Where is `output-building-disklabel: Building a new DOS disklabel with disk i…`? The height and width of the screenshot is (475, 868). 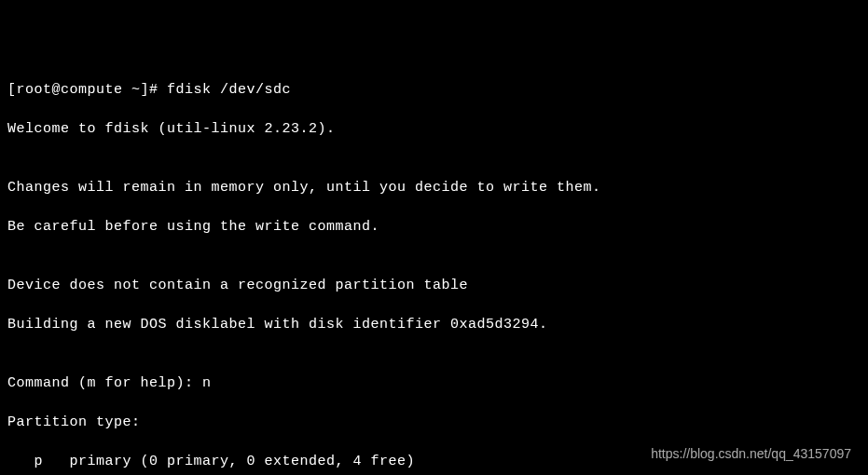
output-building-disklabel: Building a new DOS disklabel with disk i… is located at coordinates (434, 324).